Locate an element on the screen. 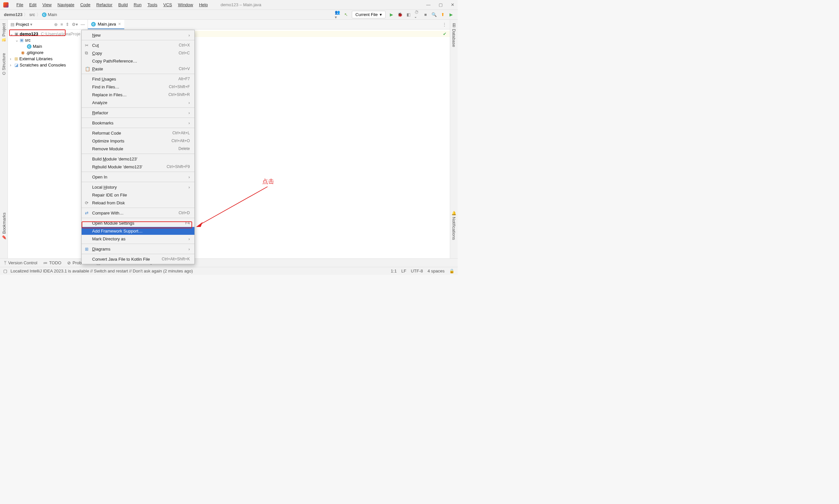 This screenshot has width=839, height=504. cĭm-optimize: Optimize ImportsCtrl+Alt+O is located at coordinates (138, 141).